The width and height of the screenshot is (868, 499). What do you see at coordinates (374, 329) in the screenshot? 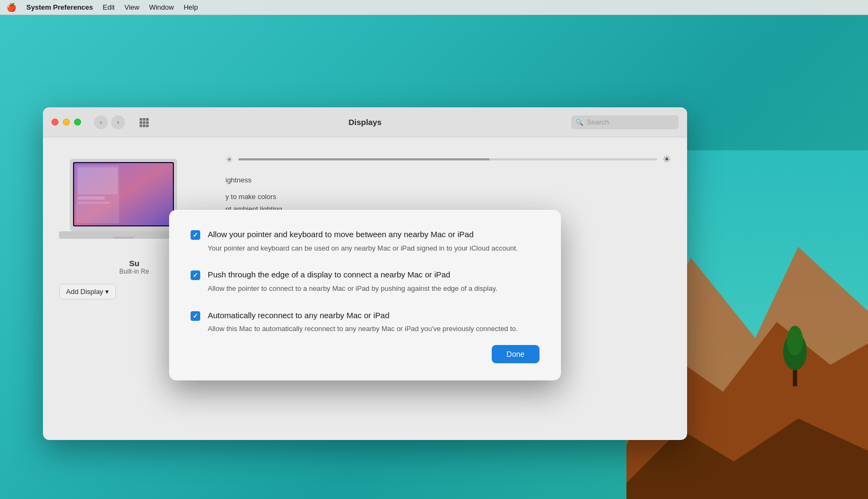
I see `option-desc-3: Allow this Mac to automatically reconnec…` at bounding box center [374, 329].